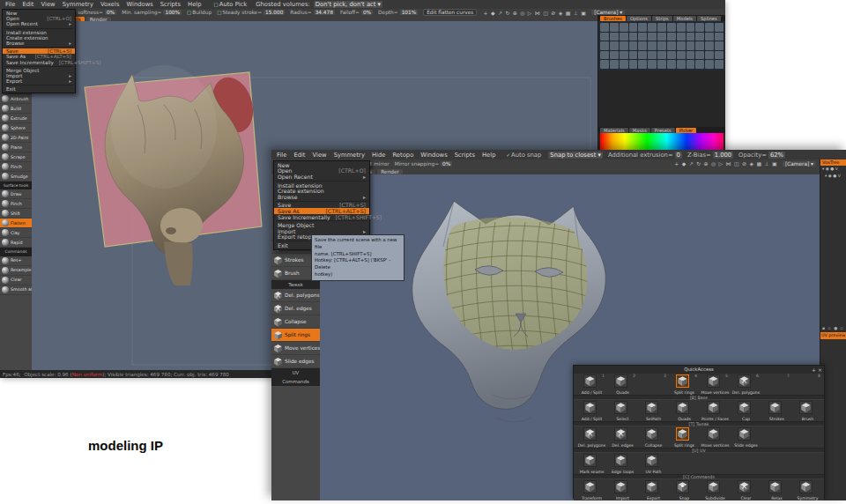 The width and height of the screenshot is (846, 504). What do you see at coordinates (296, 322) in the screenshot?
I see `tool-item: Collapse` at bounding box center [296, 322].